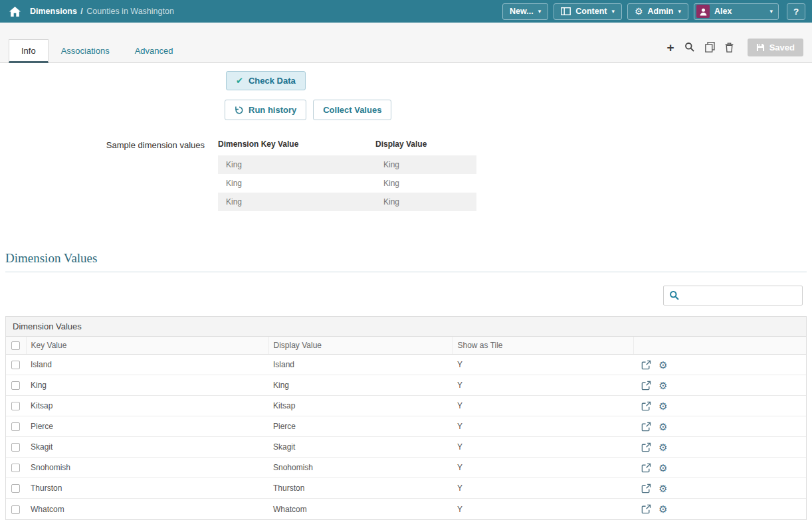 This screenshot has width=812, height=522. What do you see at coordinates (16, 345) in the screenshot?
I see `select-all-checkbox` at bounding box center [16, 345].